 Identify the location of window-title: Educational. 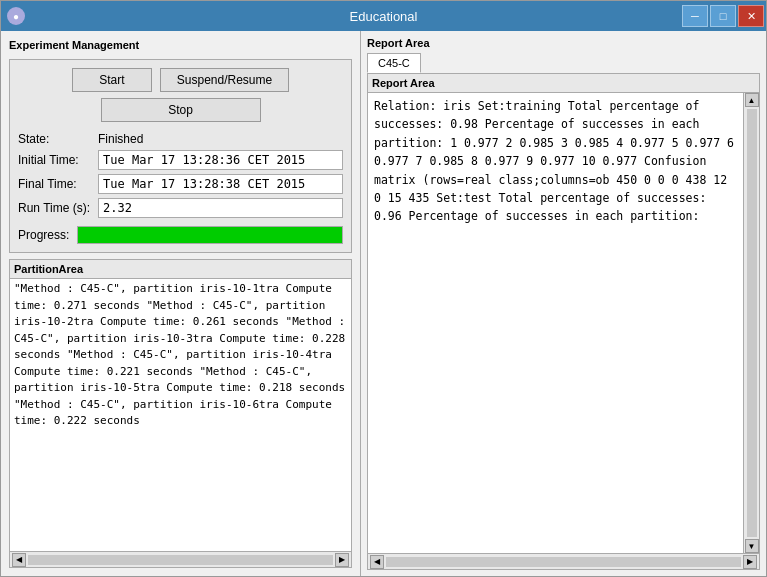
(384, 16).